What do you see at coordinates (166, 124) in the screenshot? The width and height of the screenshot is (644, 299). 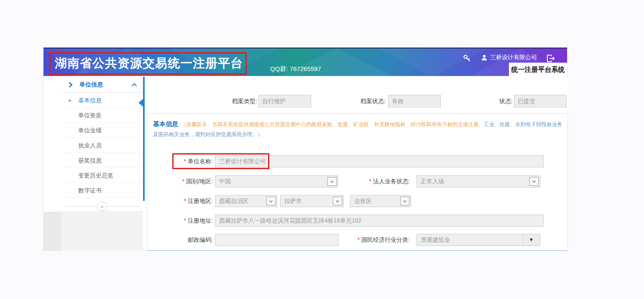 I see `section-title: 基本信息` at bounding box center [166, 124].